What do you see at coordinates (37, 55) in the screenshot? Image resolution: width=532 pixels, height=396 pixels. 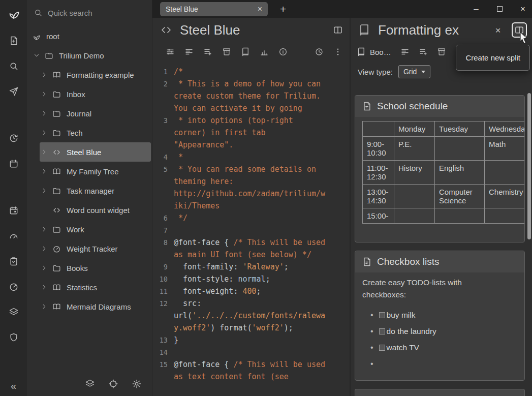 I see `chevron-down-icon` at bounding box center [37, 55].